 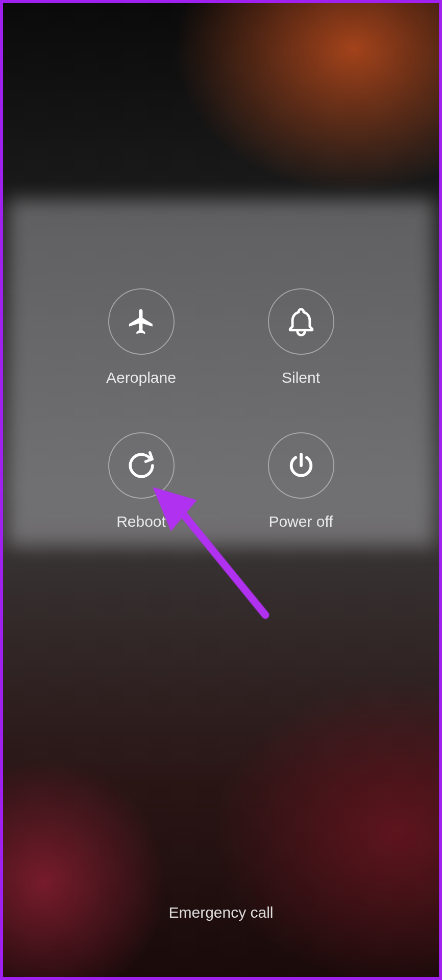 I want to click on power-off-button: Power off, so click(x=301, y=481).